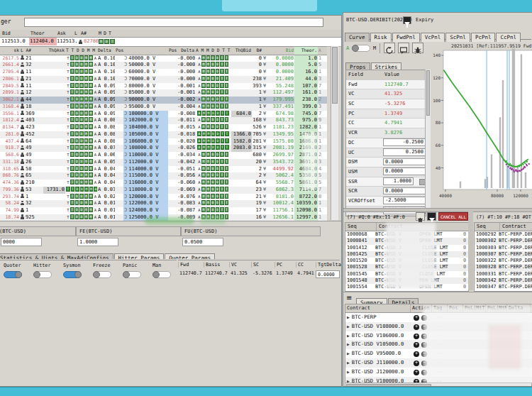  I want to click on future-flag-m: M, so click(101, 41).